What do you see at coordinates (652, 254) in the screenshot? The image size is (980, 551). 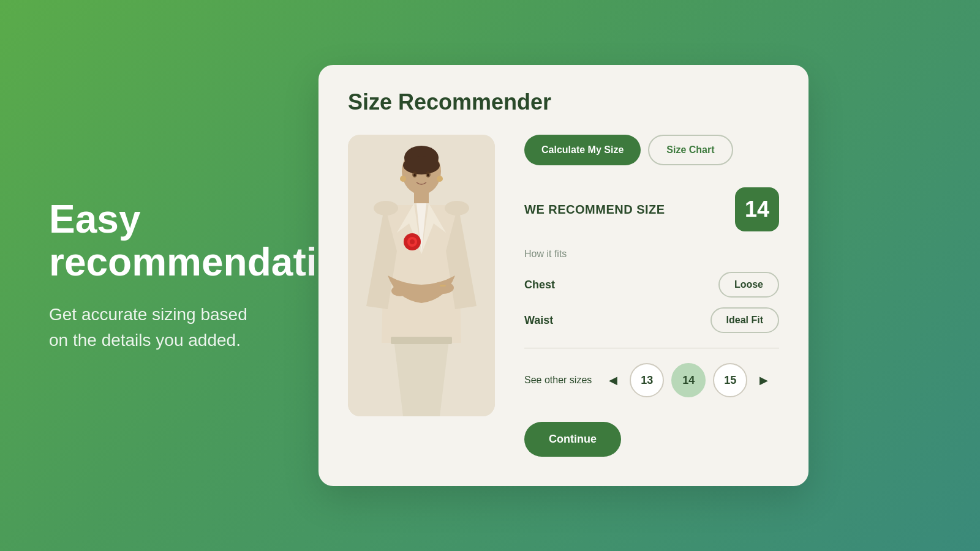 I see `how-it-fits-label: How it fits` at bounding box center [652, 254].